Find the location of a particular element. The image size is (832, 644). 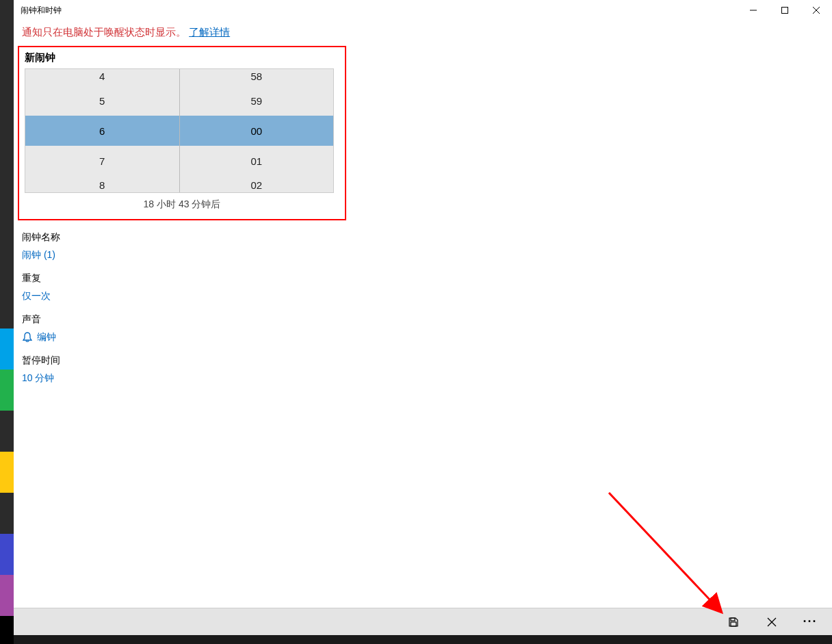

repeat-label: 重复 is located at coordinates (423, 279).